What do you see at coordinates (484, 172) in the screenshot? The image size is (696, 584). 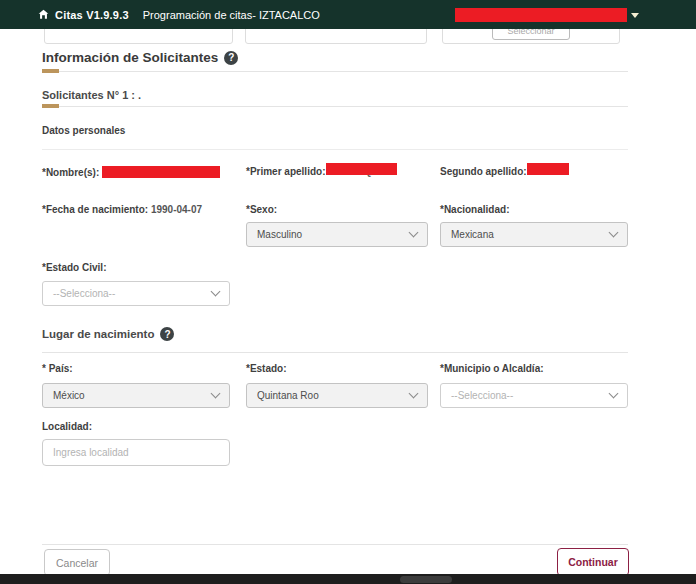 I see `segundo-apellido-label: Segundo apellido:` at bounding box center [484, 172].